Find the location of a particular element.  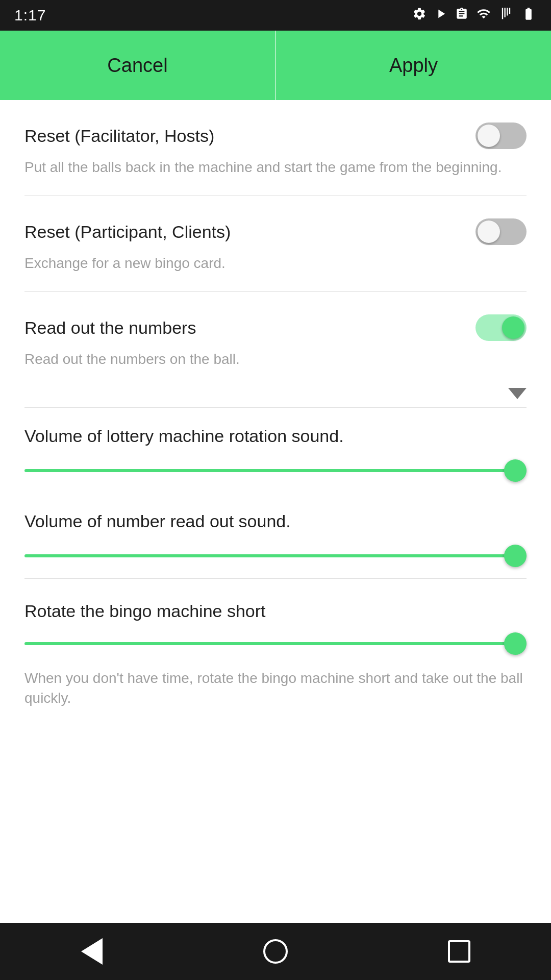

setting-reset-facilitator-title: Reset (Facilitator, Hosts) is located at coordinates (250, 136).